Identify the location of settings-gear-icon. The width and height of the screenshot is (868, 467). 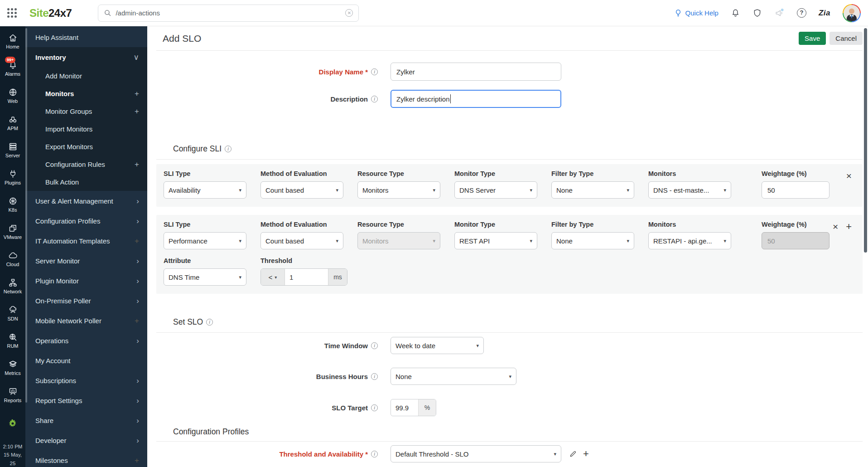
(13, 424).